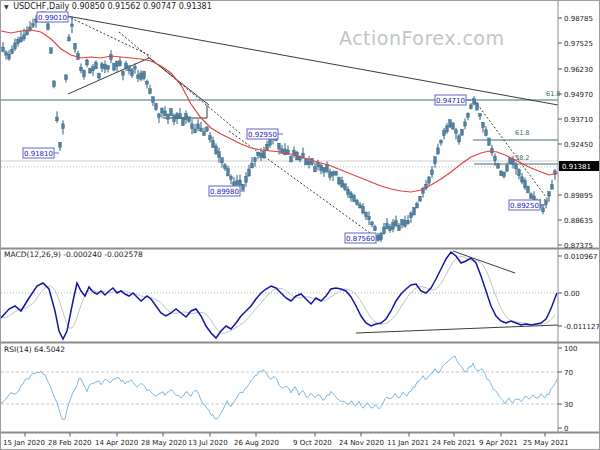 Image resolution: width=600 pixels, height=450 pixels. I want to click on dashed-trendline, so click(305, 186).